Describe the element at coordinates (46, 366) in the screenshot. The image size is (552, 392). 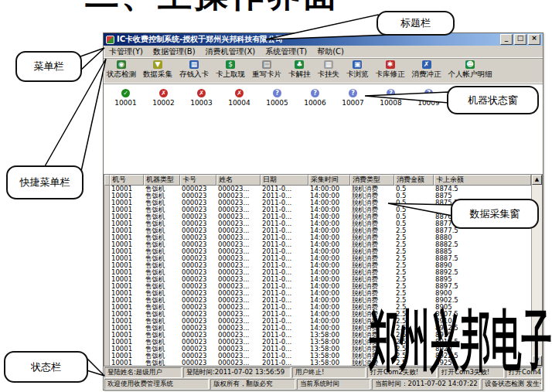
I see `callout-status-bar: 状态栏` at that location.